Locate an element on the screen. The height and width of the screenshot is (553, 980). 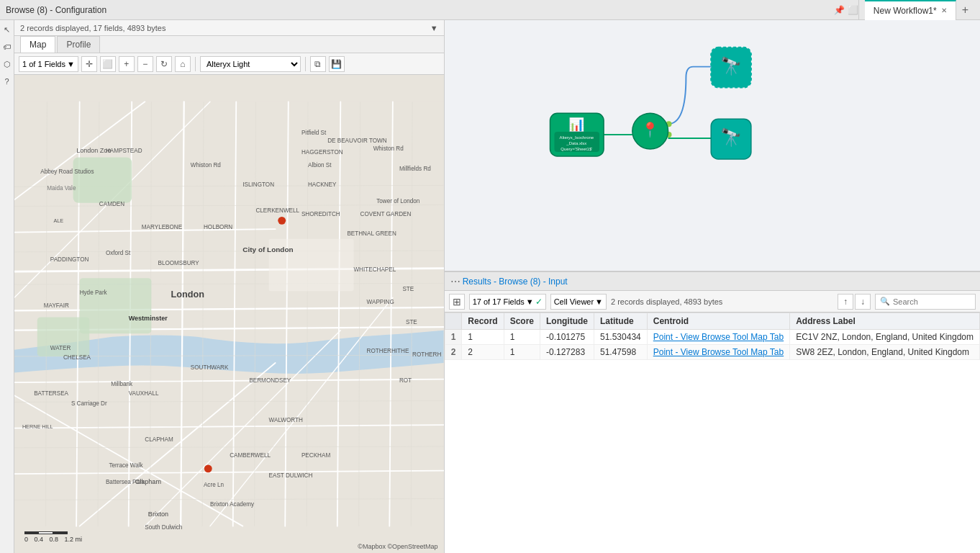
col-header-longitude: Longitude is located at coordinates (567, 321).